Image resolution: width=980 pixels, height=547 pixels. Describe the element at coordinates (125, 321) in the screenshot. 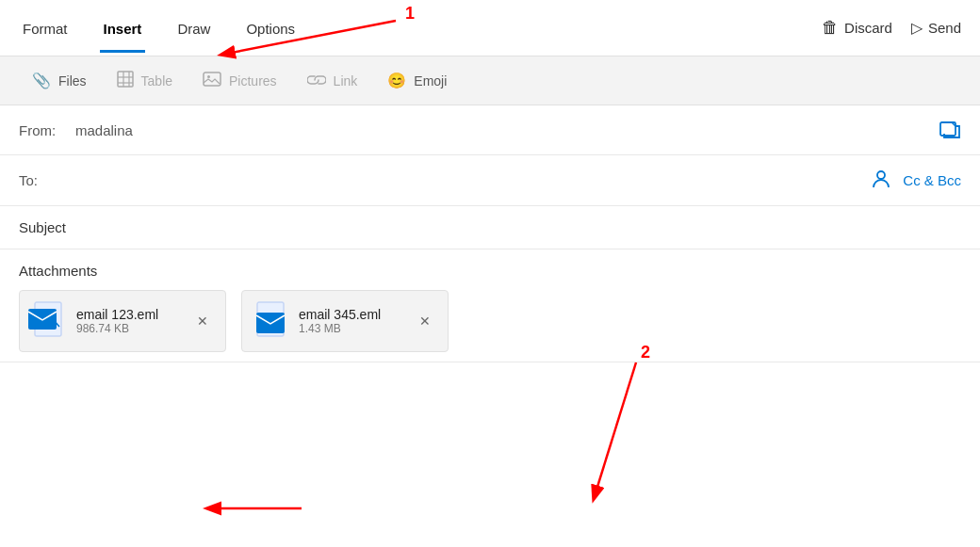

I see `attachment-info: email 123.eml 986.74 KB` at that location.